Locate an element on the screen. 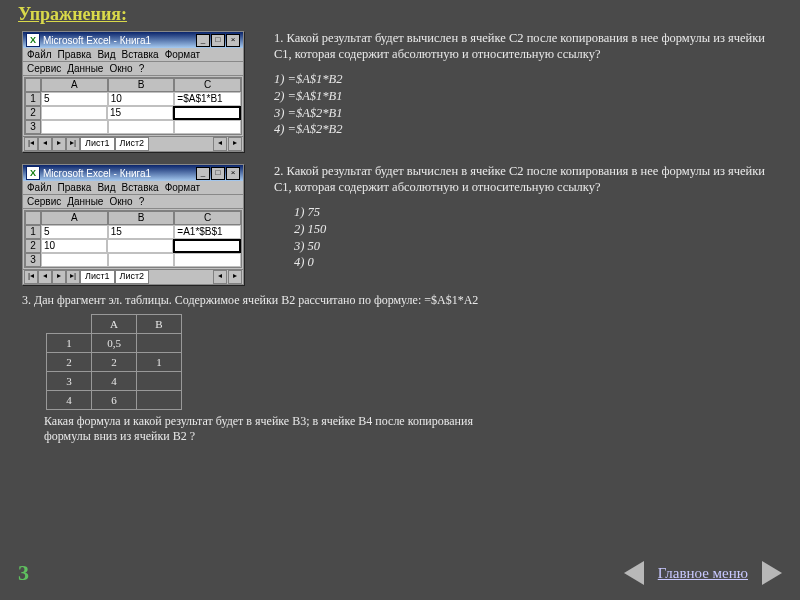 The height and width of the screenshot is (600, 800). question-followup: Какая формула и какой результат будет в … is located at coordinates (253, 429).